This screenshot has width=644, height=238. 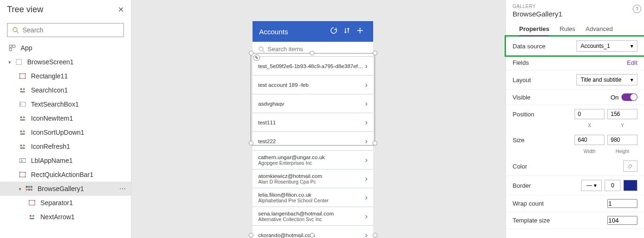 I want to click on add-icon, so click(x=360, y=31).